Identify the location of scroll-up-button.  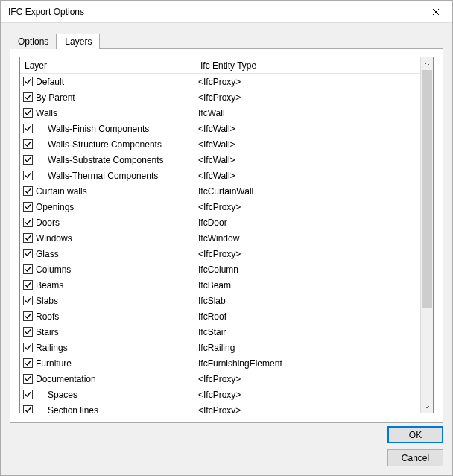
(427, 64).